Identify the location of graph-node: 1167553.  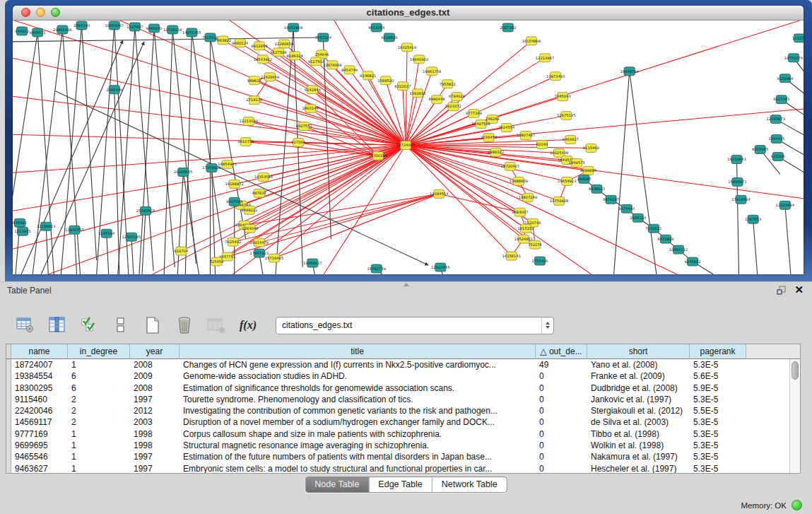
(753, 219).